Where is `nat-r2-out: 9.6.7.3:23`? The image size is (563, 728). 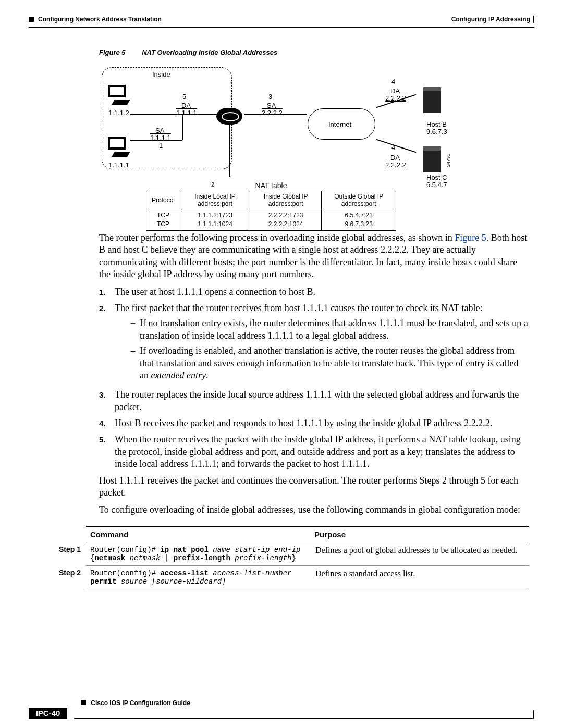 nat-r2-out: 9.6.7.3:23 is located at coordinates (359, 224).